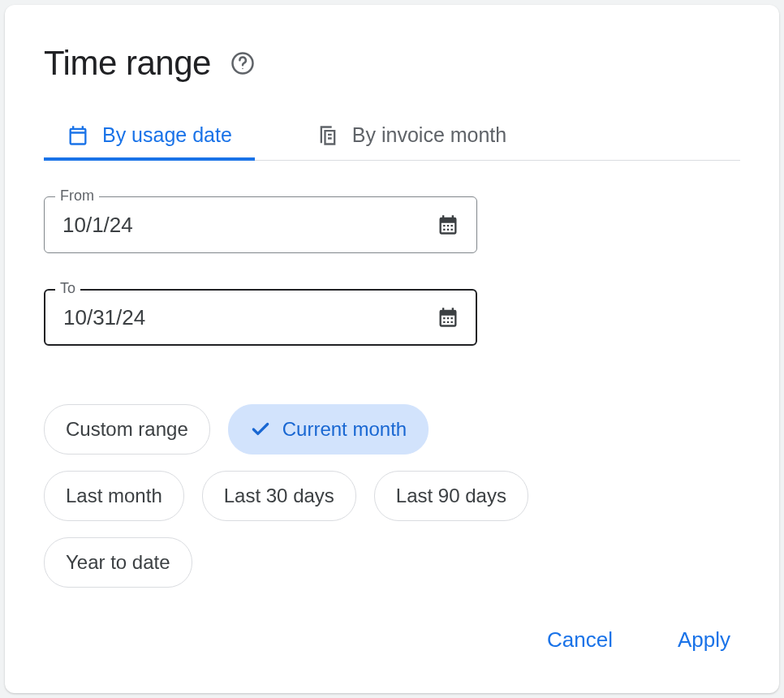  What do you see at coordinates (451, 496) in the screenshot?
I see `chip-last-90-days: Last 90 days` at bounding box center [451, 496].